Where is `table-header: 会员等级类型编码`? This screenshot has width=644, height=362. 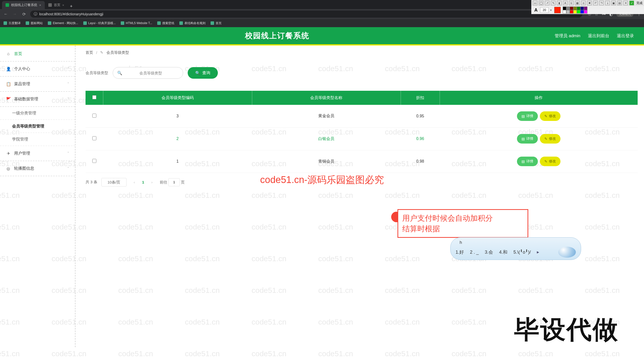 table-header: 会员等级类型编码 is located at coordinates (178, 98).